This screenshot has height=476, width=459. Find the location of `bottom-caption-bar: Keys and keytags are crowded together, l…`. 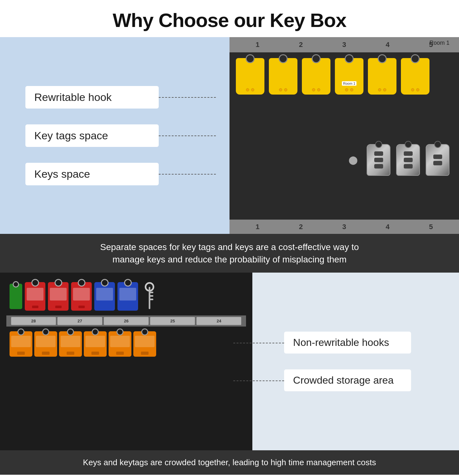

bottom-caption-bar: Keys and keytags are crowded together, l… is located at coordinates (230, 462).